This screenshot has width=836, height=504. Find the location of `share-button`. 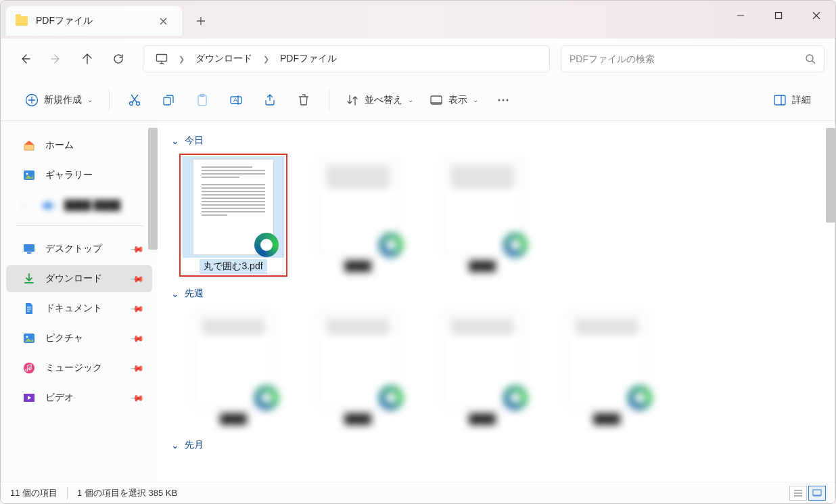

share-button is located at coordinates (270, 100).